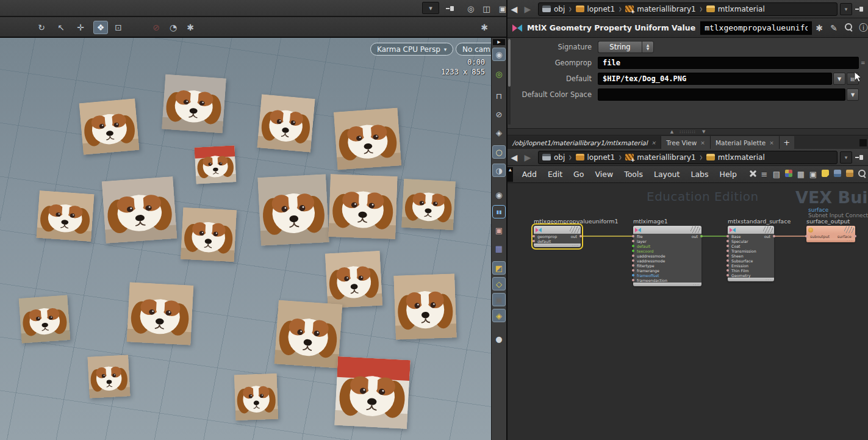 This screenshot has height=440, width=868. What do you see at coordinates (825, 175) in the screenshot?
I see `sticky-note-icon` at bounding box center [825, 175].